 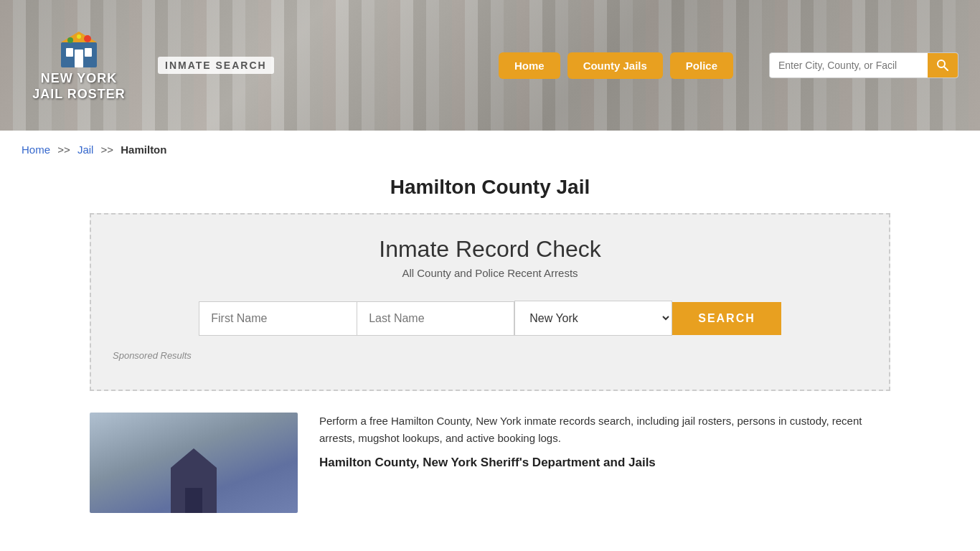 I want to click on header-inner: NEW YORK JAIL ROSTER INMATE SEARCH Home …, so click(x=490, y=65).